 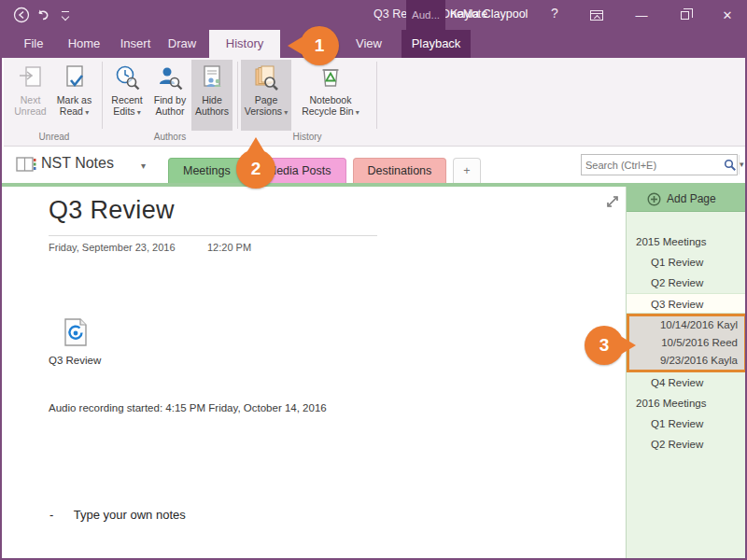 I want to click on search-scope-dropdown-icon: ▾, so click(x=741, y=164).